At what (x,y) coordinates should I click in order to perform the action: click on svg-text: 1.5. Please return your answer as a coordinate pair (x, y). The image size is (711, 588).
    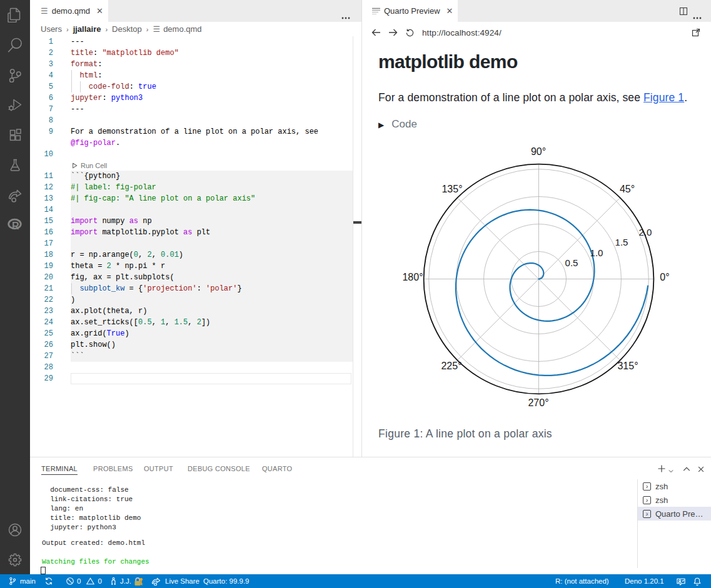
    Looking at the image, I should click on (622, 242).